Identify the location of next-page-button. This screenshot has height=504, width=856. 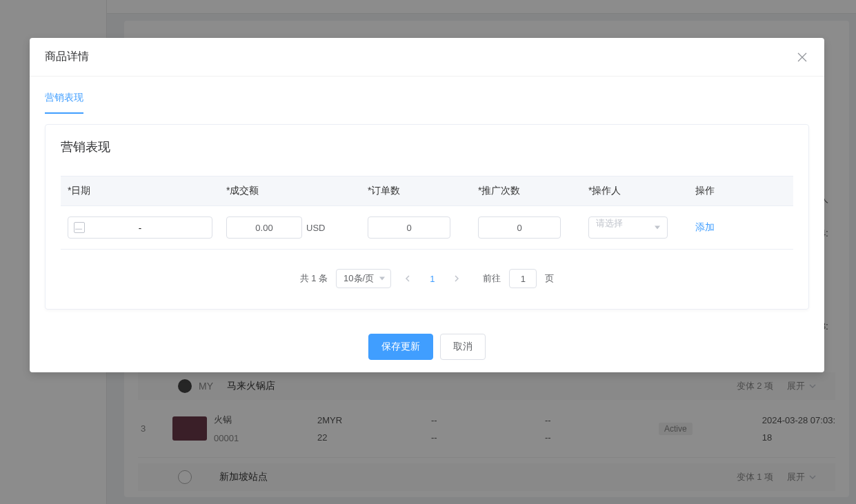
(457, 279).